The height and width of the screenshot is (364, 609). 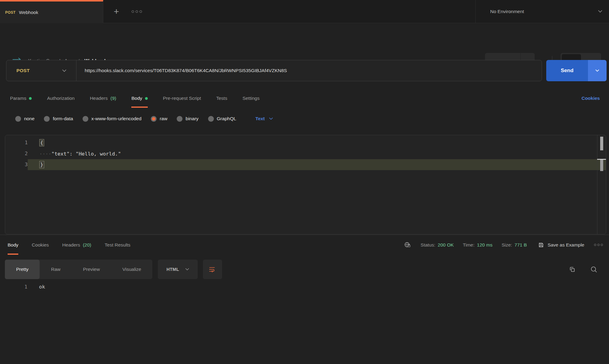 What do you see at coordinates (52, 12) in the screenshot?
I see `request-tab-webhook: POST Webhook` at bounding box center [52, 12].